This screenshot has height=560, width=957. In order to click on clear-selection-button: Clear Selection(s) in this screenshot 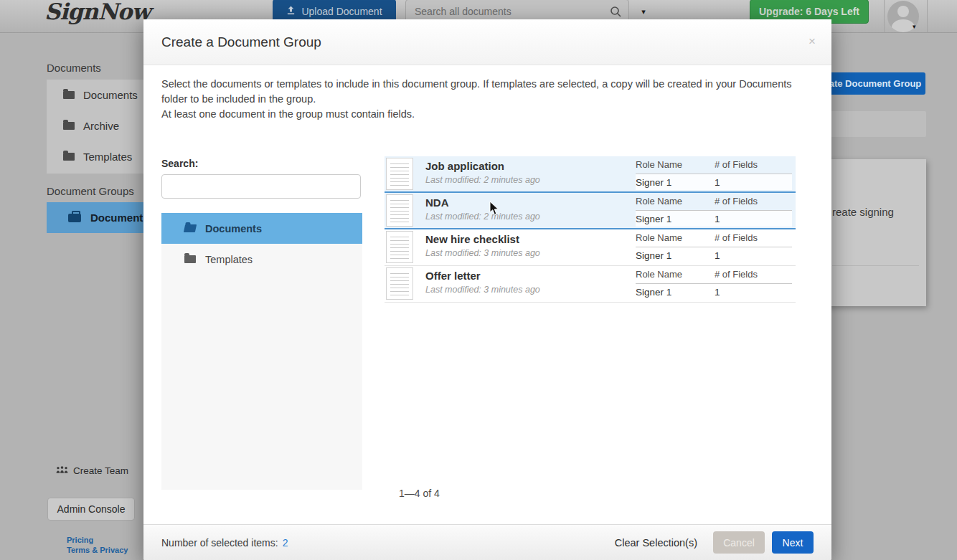, I will do `click(656, 543)`.